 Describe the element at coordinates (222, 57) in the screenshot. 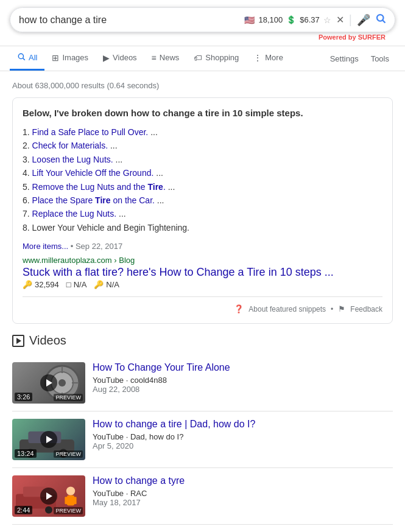

I see `tab-shopping-label: Shopping` at that location.